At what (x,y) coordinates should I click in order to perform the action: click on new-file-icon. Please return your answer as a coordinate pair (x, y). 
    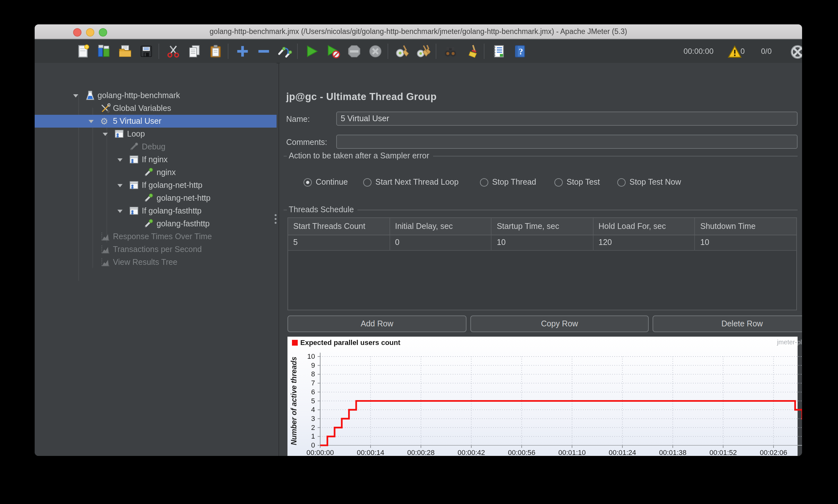
    Looking at the image, I should click on (83, 51).